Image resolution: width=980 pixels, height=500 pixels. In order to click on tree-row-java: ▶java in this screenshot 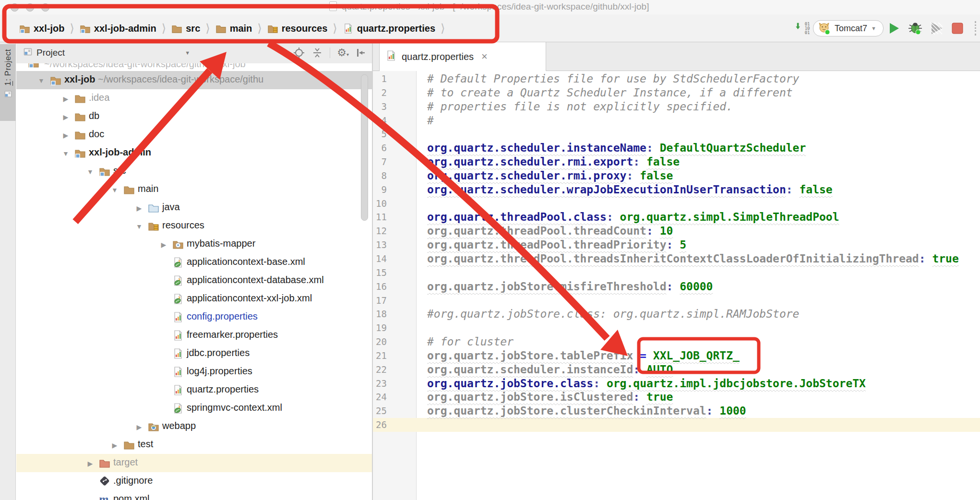, I will do `click(194, 208)`.